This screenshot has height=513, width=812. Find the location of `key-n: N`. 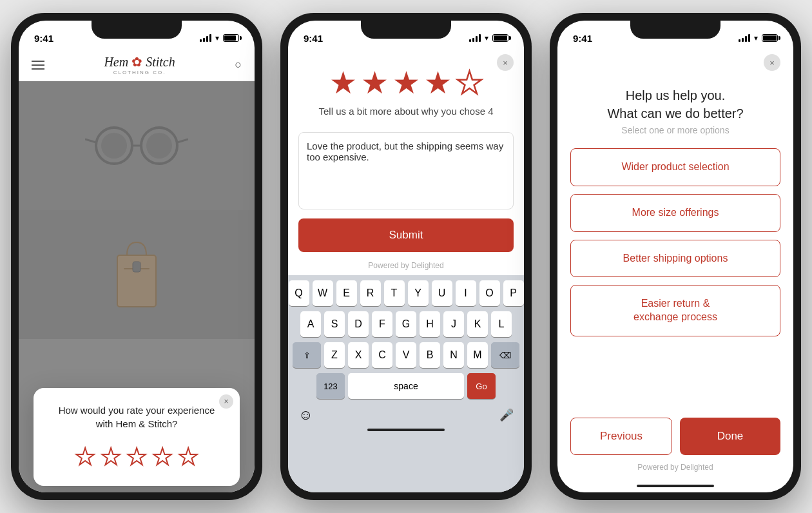

key-n: N is located at coordinates (454, 355).